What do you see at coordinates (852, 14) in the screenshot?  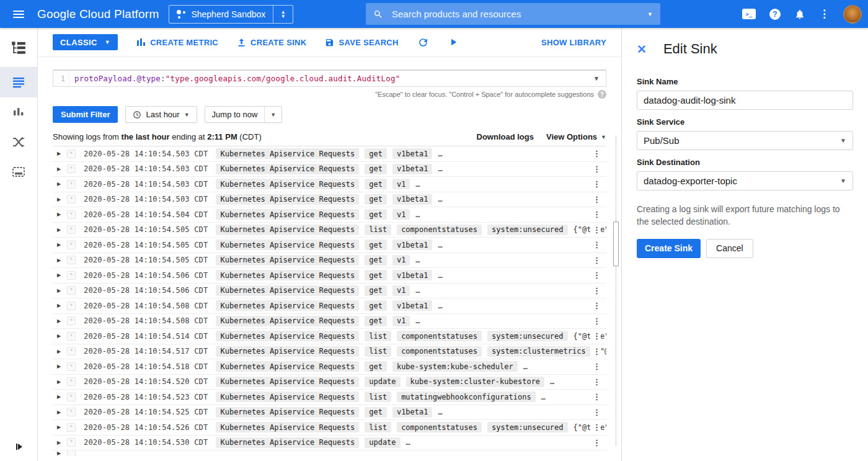 I see `avatar` at bounding box center [852, 14].